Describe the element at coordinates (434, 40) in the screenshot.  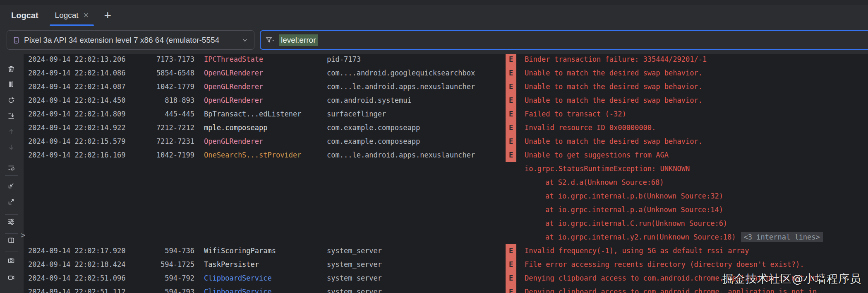
I see `logcat-toolbar: Pixel 3a API 34 extension level 7 x86 64…` at that location.